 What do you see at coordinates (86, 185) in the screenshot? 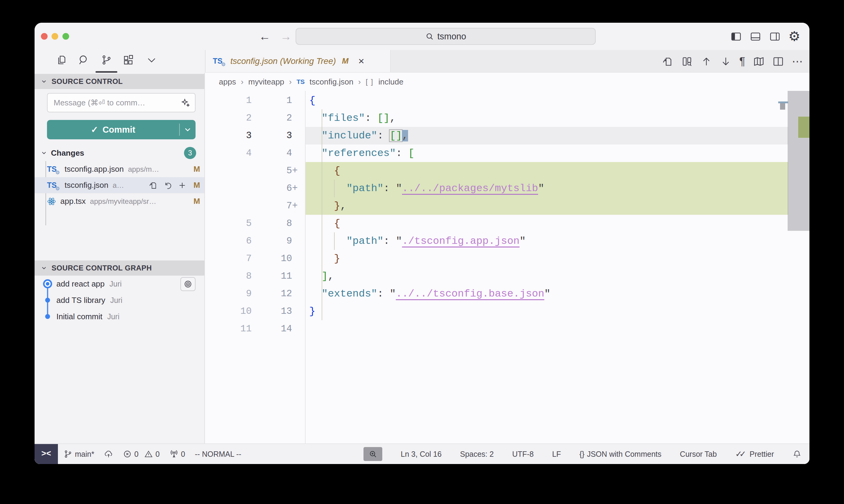
I see `file-name: tsconfig.json` at bounding box center [86, 185].